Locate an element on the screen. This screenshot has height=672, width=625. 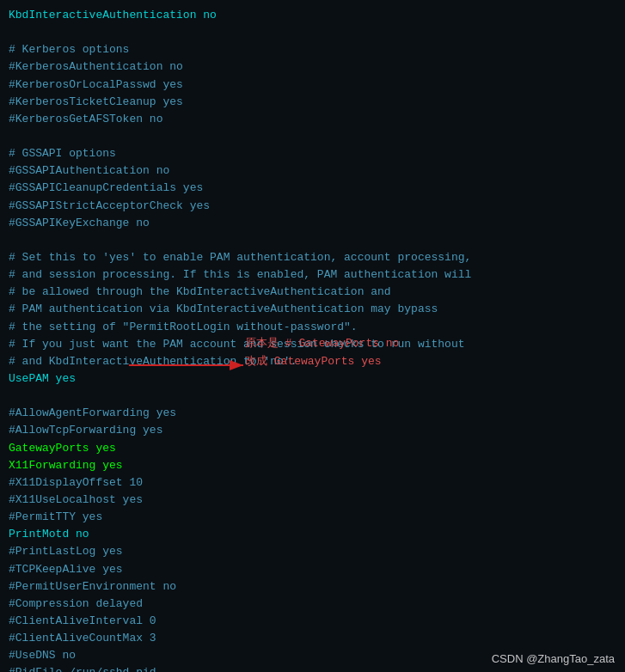
code-line: PrintMotd no is located at coordinates (313, 535).